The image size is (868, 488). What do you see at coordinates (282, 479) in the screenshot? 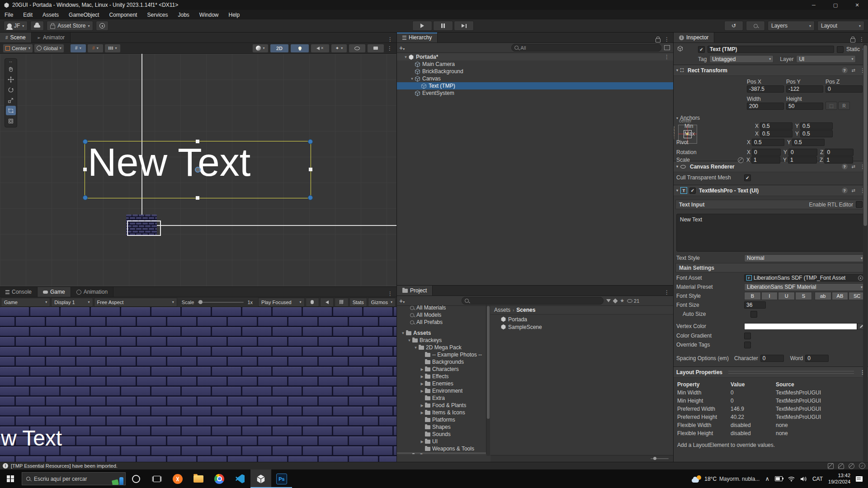
I see `photoshop-icon: Ps` at bounding box center [282, 479].